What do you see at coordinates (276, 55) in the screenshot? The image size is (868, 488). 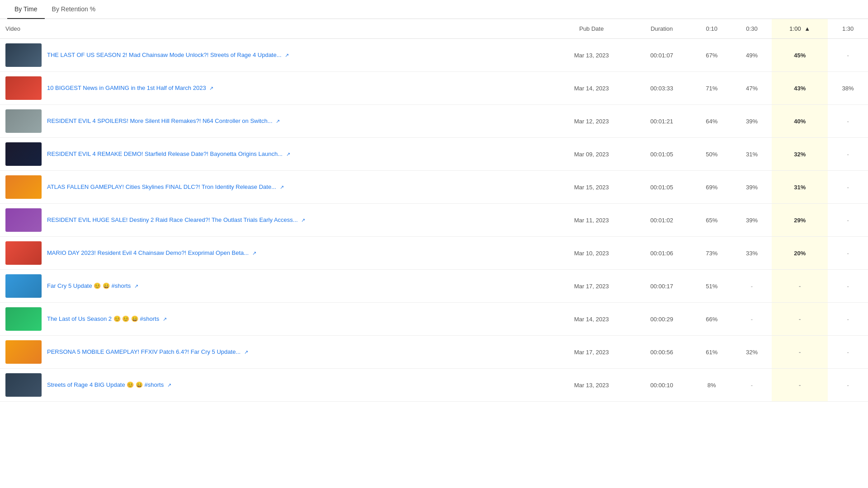 I see `video-cell-1: THE LAST OF US SEASON 2! Mad Chainsaw Mo…` at bounding box center [276, 55].